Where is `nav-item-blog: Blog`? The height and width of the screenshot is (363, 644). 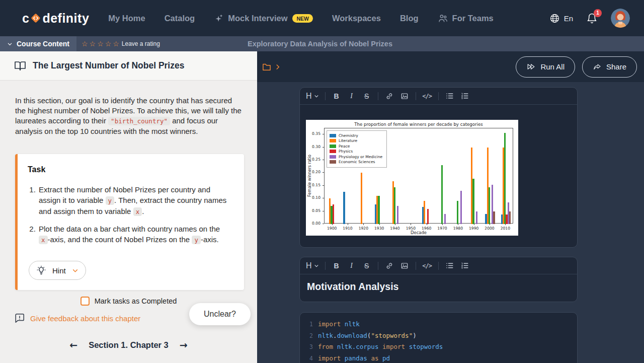 nav-item-blog: Blog is located at coordinates (410, 18).